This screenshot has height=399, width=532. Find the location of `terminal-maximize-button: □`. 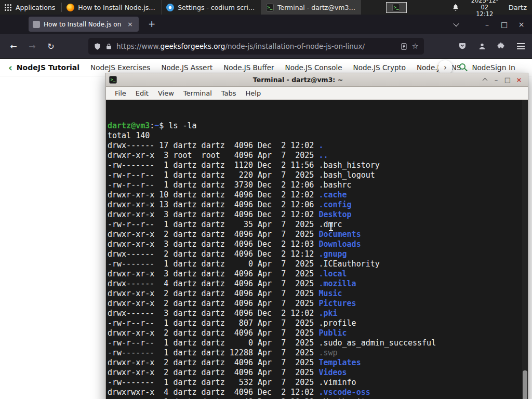

terminal-maximize-button: □ is located at coordinates (508, 80).